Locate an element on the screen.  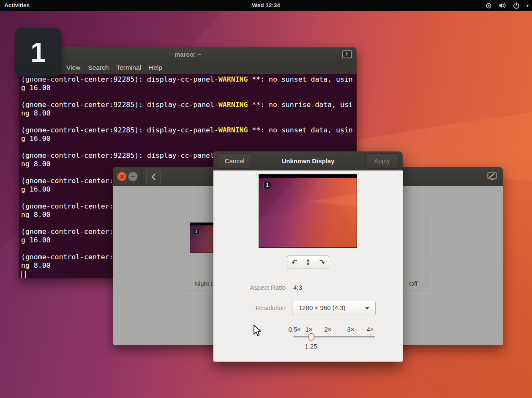
scale-option-3x: 3× is located at coordinates (351, 329).